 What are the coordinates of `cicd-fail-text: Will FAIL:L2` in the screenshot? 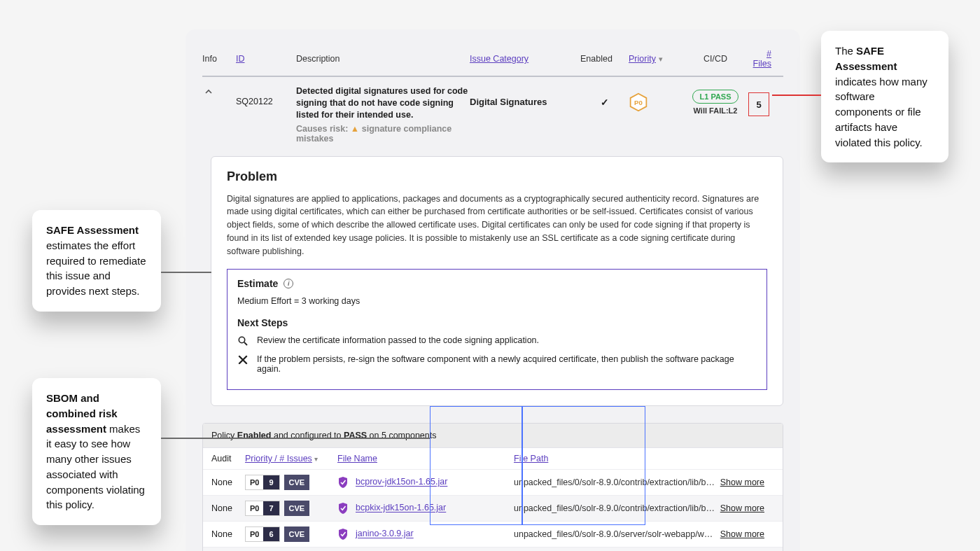 It's located at (715, 111).